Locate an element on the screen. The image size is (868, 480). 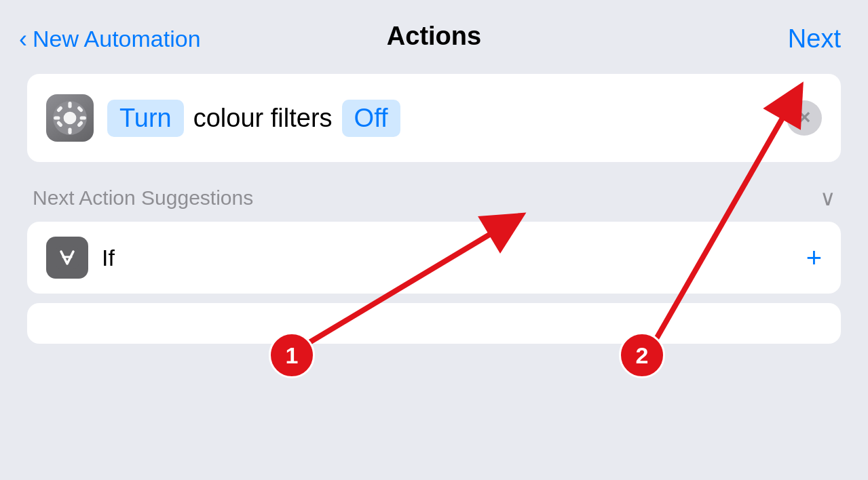
back-label: New Automation is located at coordinates (117, 39).